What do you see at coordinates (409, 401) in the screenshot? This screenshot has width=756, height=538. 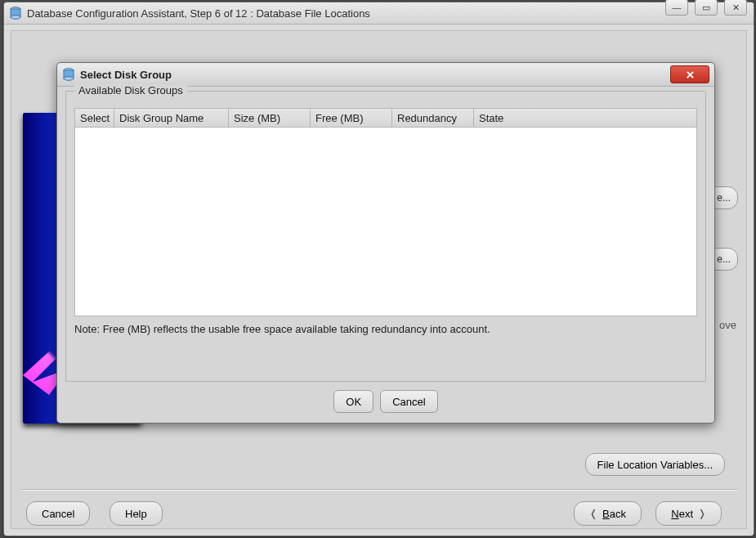 I see `cancel-button: Cancel` at bounding box center [409, 401].